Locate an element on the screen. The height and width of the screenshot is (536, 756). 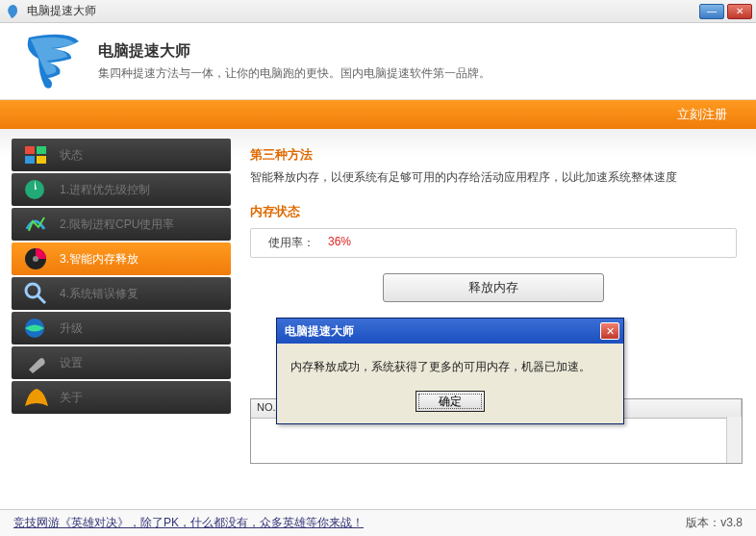
sidebar-item-label: 2.限制进程CPU使用率 is located at coordinates (117, 225).